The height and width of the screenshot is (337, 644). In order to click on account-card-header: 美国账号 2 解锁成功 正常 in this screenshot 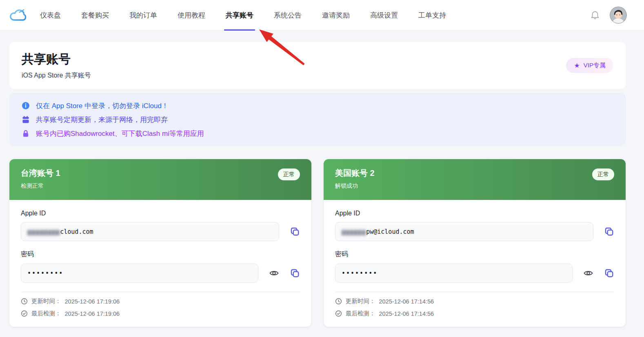, I will do `click(475, 180)`.